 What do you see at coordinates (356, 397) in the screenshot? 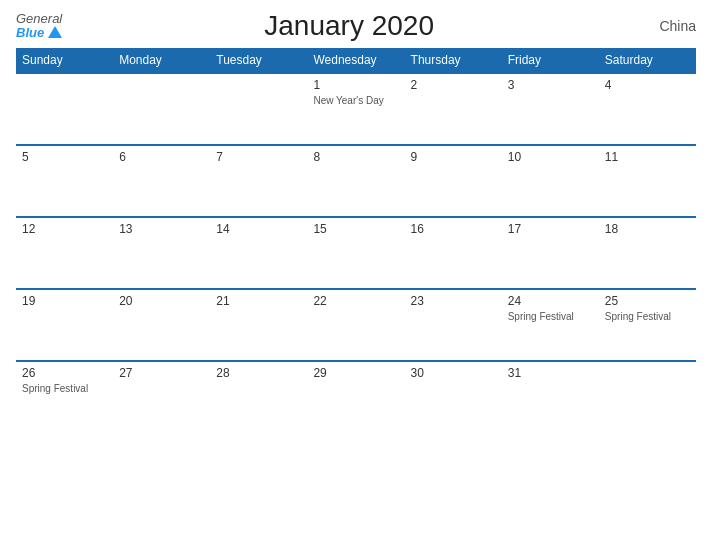
I see `table-row: 29` at bounding box center [356, 397].